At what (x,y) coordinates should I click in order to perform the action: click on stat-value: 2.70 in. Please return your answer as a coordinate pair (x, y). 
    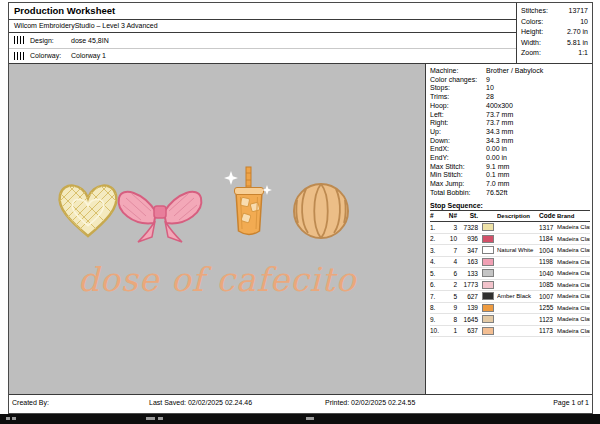
    Looking at the image, I should click on (578, 32).